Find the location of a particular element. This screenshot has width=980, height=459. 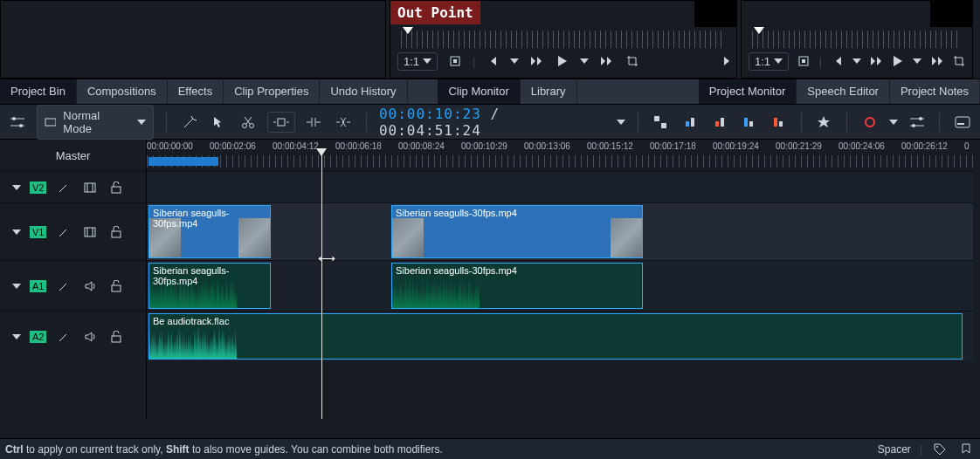

tab-undo-history: Undo History is located at coordinates (363, 92).